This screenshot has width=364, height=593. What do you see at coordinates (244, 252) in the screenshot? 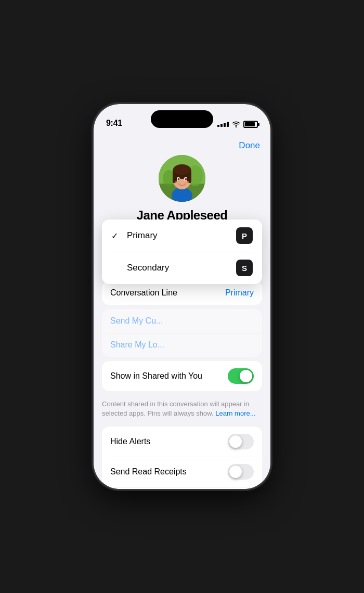
I see `info-button: info` at bounding box center [244, 252].